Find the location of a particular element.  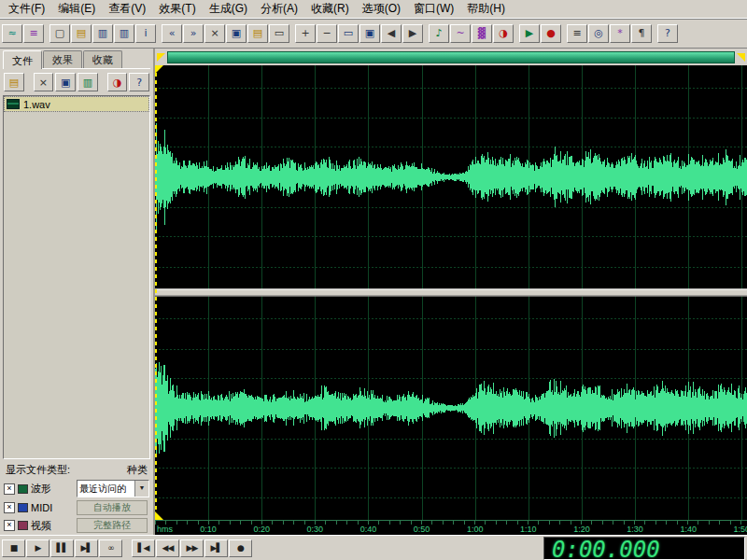

play-to-end-button: ▶▌ is located at coordinates (86, 549).